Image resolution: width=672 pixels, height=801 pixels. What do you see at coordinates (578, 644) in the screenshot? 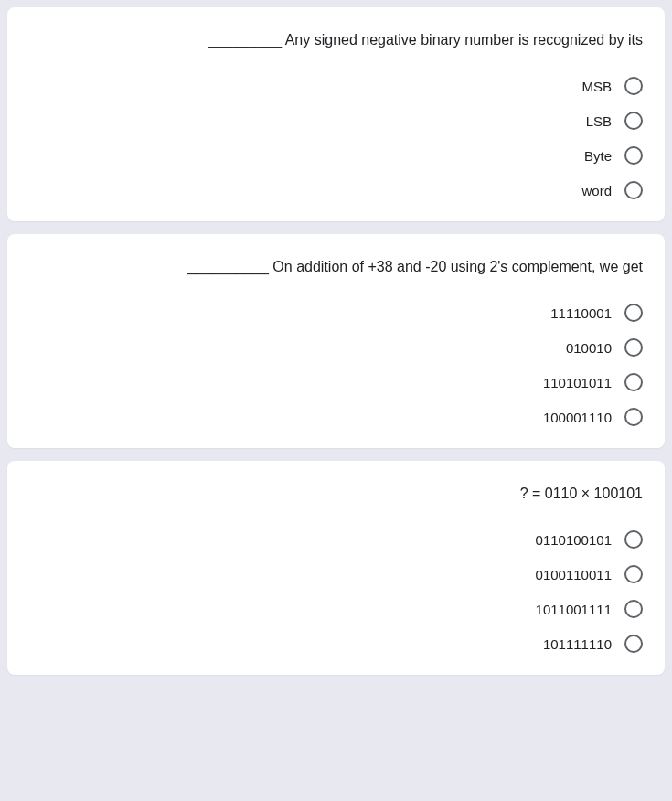
I see `option-label: 101111110` at bounding box center [578, 644].